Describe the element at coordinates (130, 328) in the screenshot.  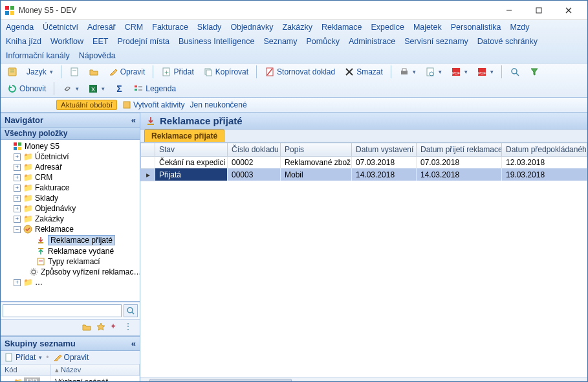
I see `dots-icon: ⋮` at that location.